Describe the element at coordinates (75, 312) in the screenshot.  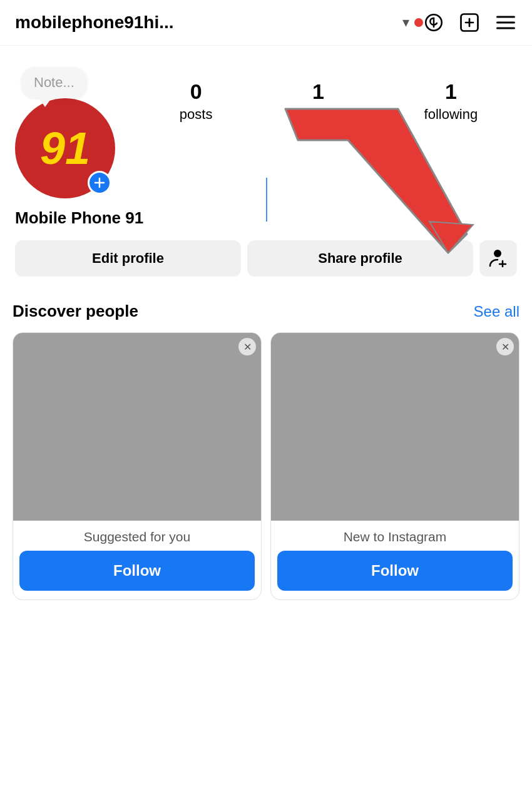
I see `discover-title: Discover people` at that location.